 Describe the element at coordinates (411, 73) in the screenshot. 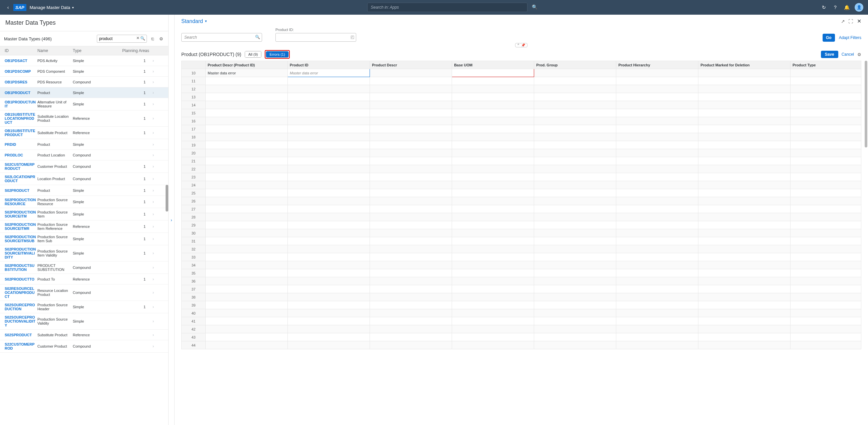

I see `cell-product-descr` at that location.